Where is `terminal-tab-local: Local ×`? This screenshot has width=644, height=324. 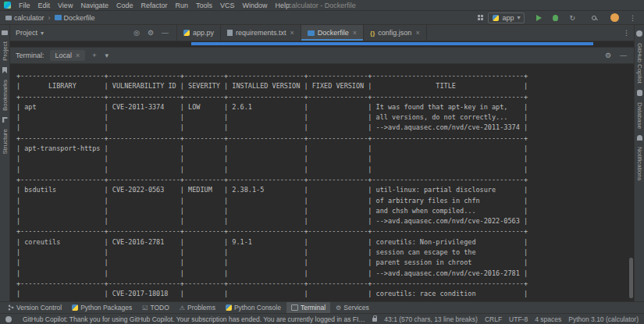
terminal-tab-local: Local × is located at coordinates (68, 55).